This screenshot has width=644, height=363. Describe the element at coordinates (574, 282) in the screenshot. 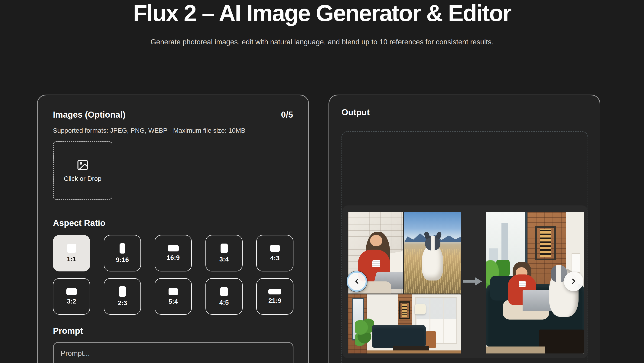

I see `chevron-right-icon` at that location.